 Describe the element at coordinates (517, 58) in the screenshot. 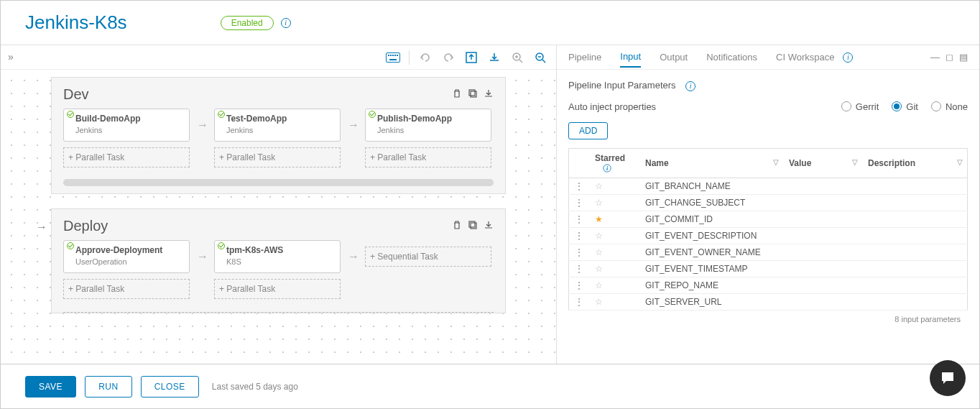

I see `zoom-in-icon` at that location.